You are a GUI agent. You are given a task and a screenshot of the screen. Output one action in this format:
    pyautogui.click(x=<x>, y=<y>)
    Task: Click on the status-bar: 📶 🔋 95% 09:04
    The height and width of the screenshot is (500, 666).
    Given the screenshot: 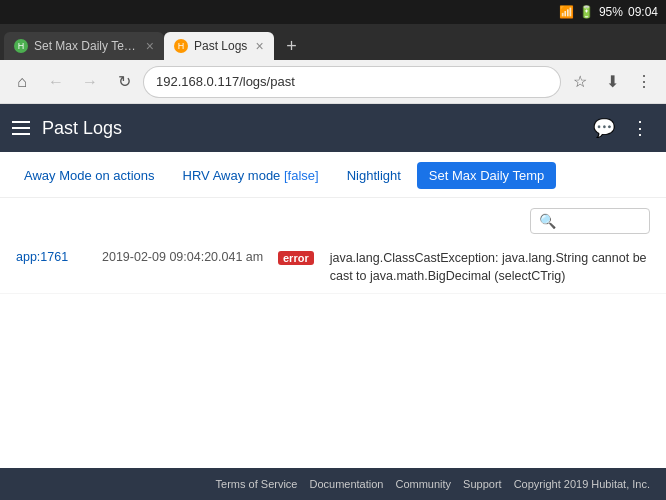 What is the action you would take?
    pyautogui.click(x=333, y=12)
    